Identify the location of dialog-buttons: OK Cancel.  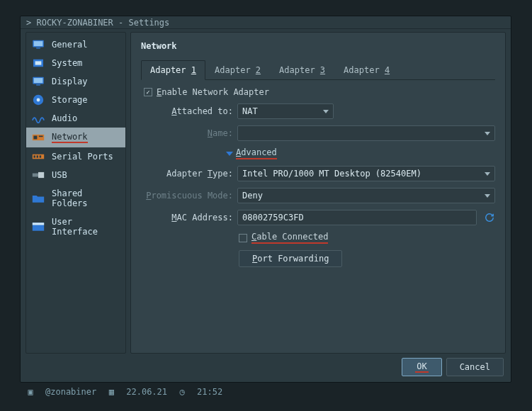
(453, 367).